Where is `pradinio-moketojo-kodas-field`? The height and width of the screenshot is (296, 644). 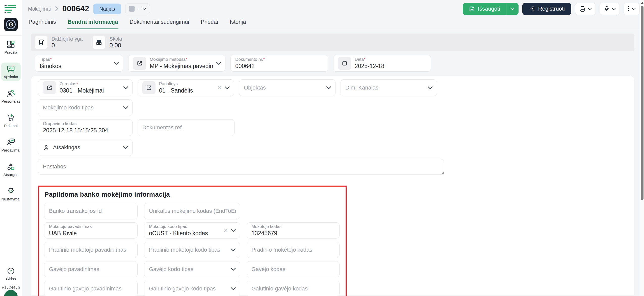 pradinio-moketojo-kodas-field is located at coordinates (293, 250).